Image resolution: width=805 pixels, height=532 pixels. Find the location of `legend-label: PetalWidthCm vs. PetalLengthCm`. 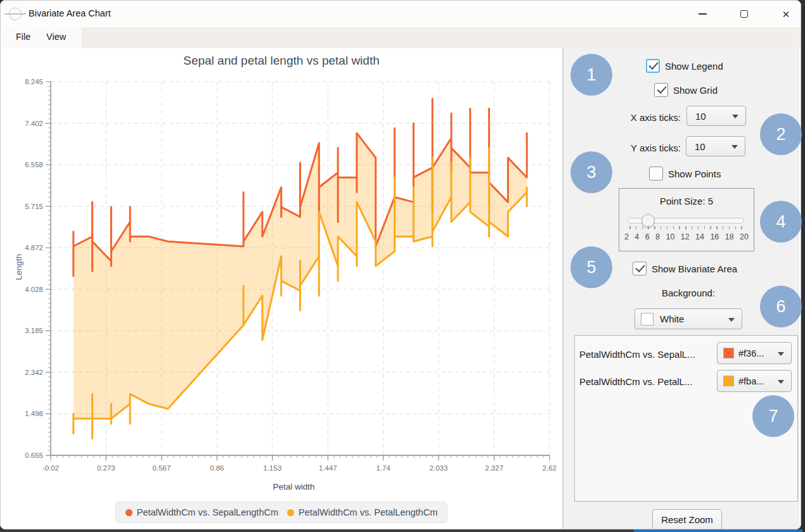

legend-label: PetalWidthCm vs. PetalLengthCm is located at coordinates (368, 512).